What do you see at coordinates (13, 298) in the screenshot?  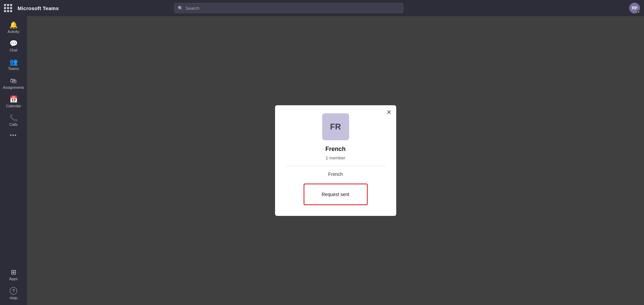 I see `sidebar-item-label-help: Help` at bounding box center [13, 298].